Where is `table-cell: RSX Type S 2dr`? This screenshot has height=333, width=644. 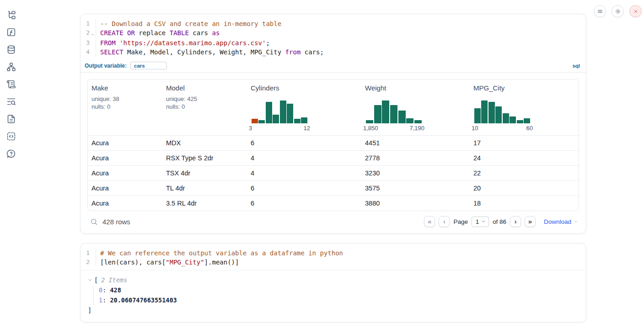
table-cell: RSX Type S 2dr is located at coordinates (205, 158).